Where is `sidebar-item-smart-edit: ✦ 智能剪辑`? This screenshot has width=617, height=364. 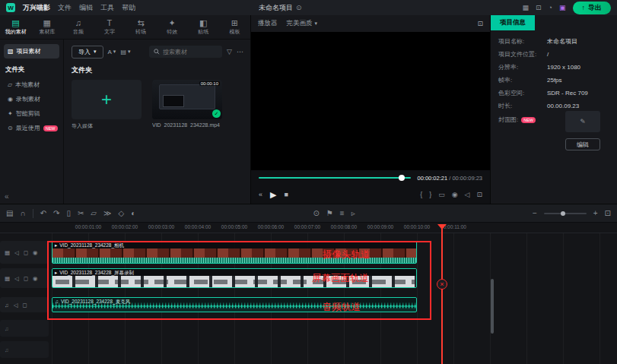
sidebar-item-smart-edit: ✦ 智能剪辑 is located at coordinates (32, 114).